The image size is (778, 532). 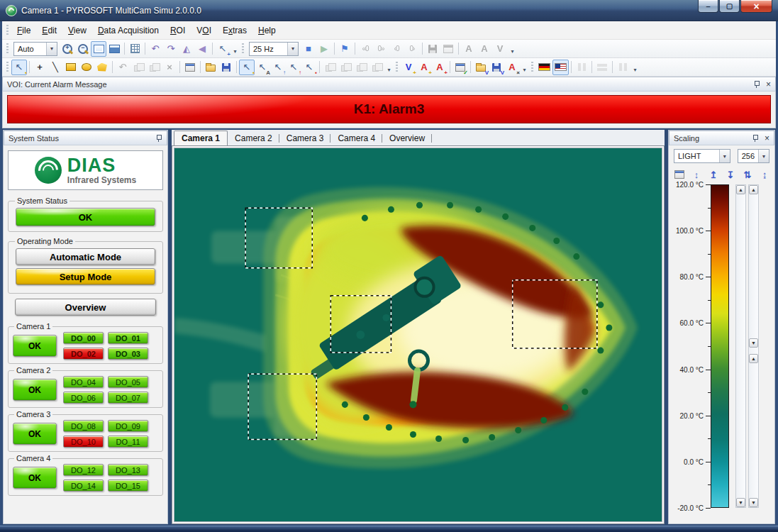 I want to click on maximize-button, so click(x=729, y=6).